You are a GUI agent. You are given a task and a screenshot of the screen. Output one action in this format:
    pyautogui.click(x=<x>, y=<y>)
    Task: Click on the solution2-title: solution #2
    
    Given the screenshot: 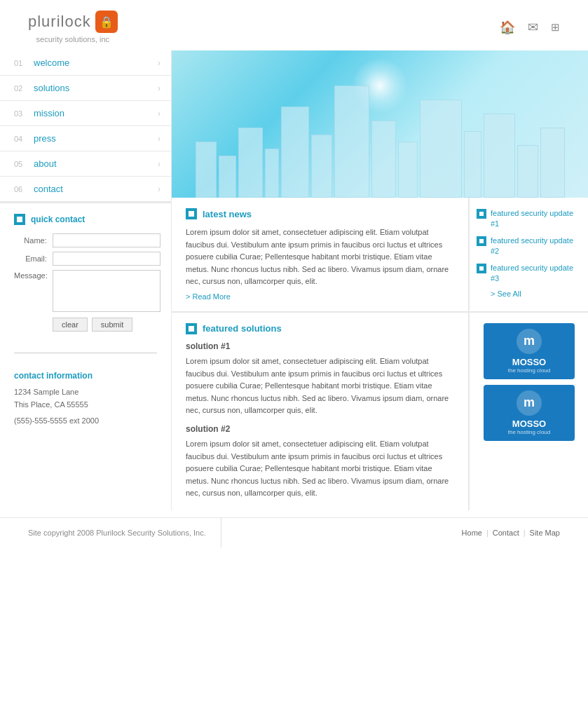 What is the action you would take?
    pyautogui.click(x=320, y=429)
    